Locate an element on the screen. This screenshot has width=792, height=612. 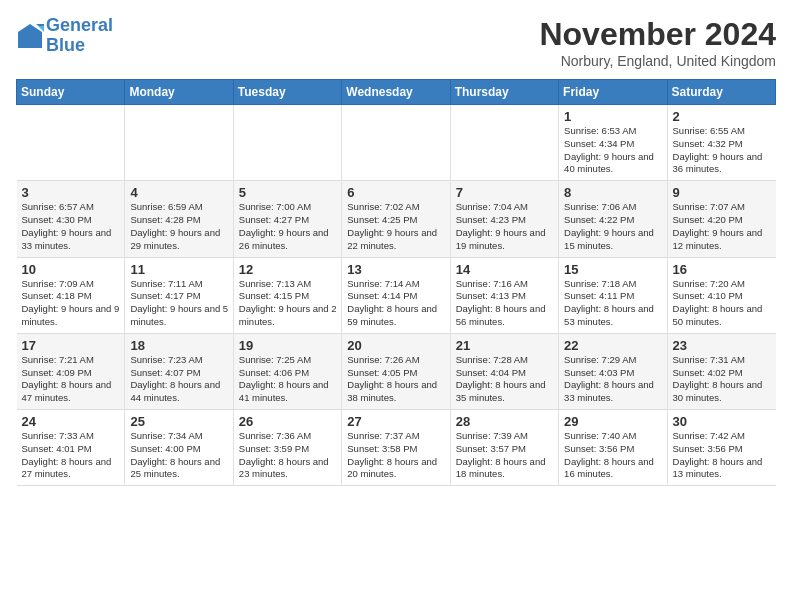
day-number: 20 is located at coordinates (396, 346).